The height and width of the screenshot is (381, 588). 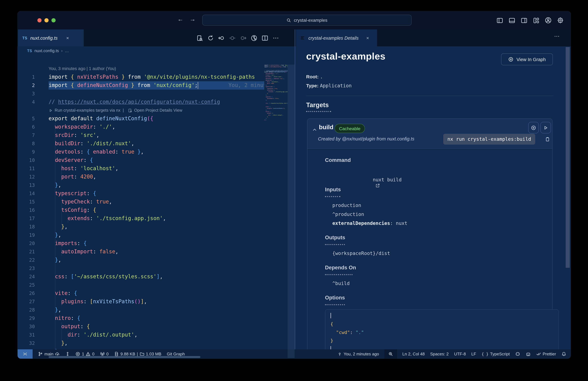 What do you see at coordinates (307, 20) in the screenshot?
I see `command-center-search: crystal-examples` at bounding box center [307, 20].